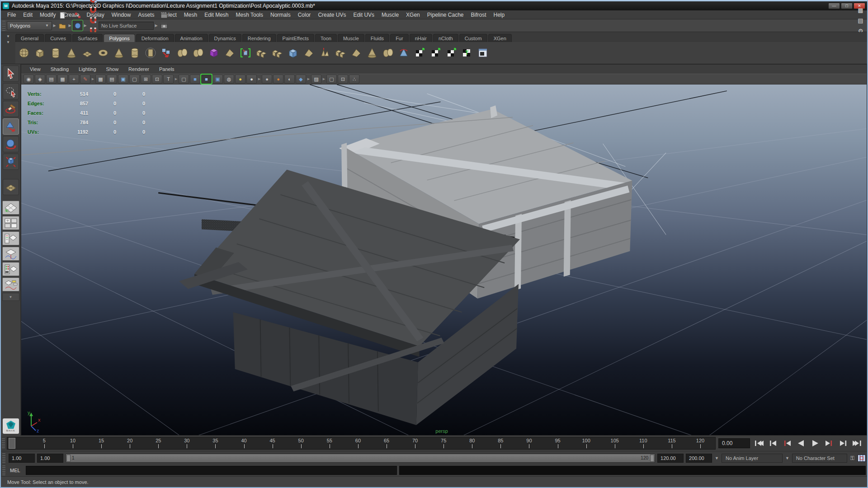 The image size is (868, 488). I want to click on quad-draw-icon, so click(372, 53).